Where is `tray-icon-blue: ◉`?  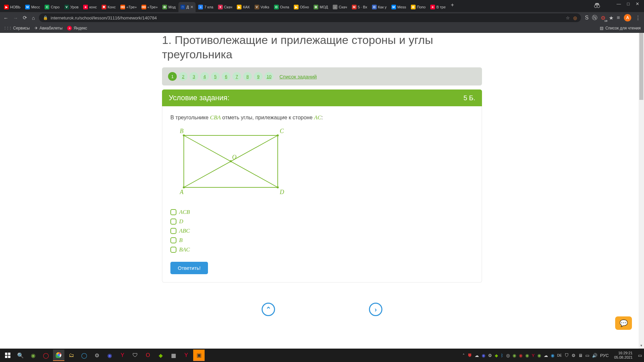
tray-icon-blue: ◉ is located at coordinates (553, 355).